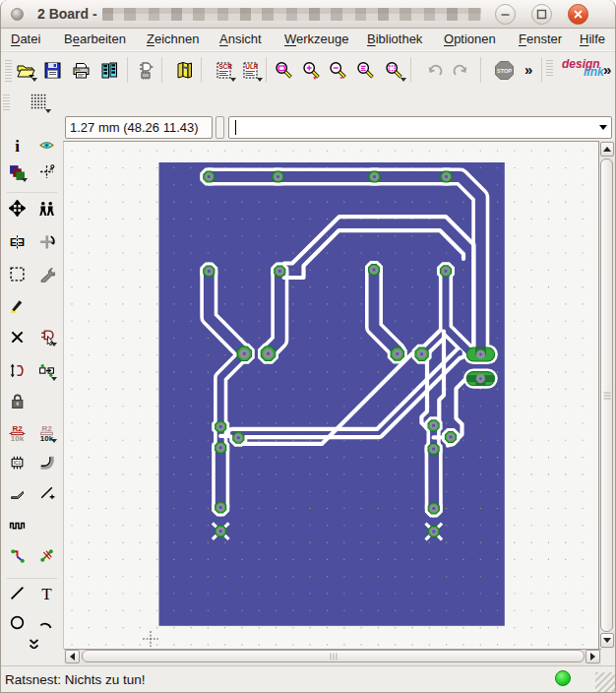  Describe the element at coordinates (579, 14) in the screenshot. I see `close-button` at that location.